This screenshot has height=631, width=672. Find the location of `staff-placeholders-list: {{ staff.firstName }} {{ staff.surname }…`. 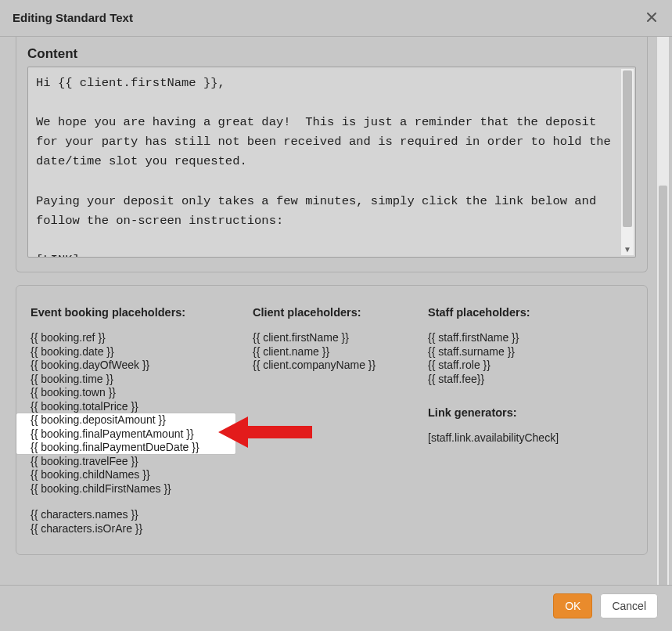

staff-placeholders-list: {{ staff.firstName }} {{ staff.surname }… is located at coordinates (514, 359).